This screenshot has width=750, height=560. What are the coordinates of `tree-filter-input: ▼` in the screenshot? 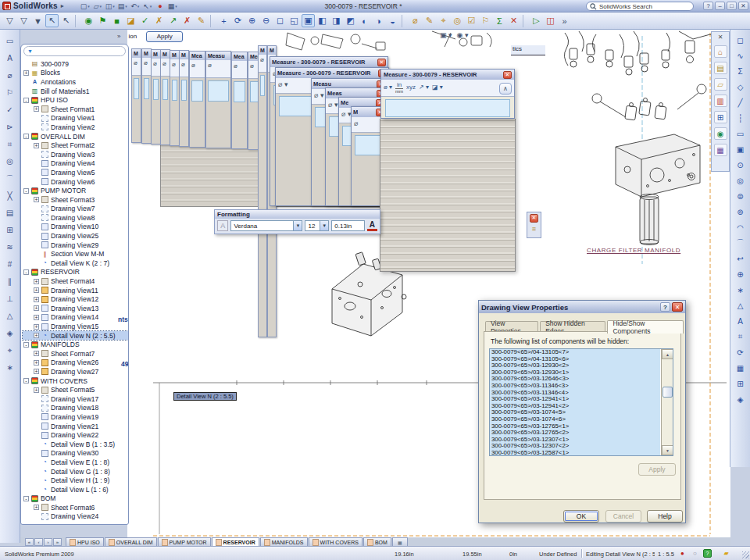 It's located at (75, 52).